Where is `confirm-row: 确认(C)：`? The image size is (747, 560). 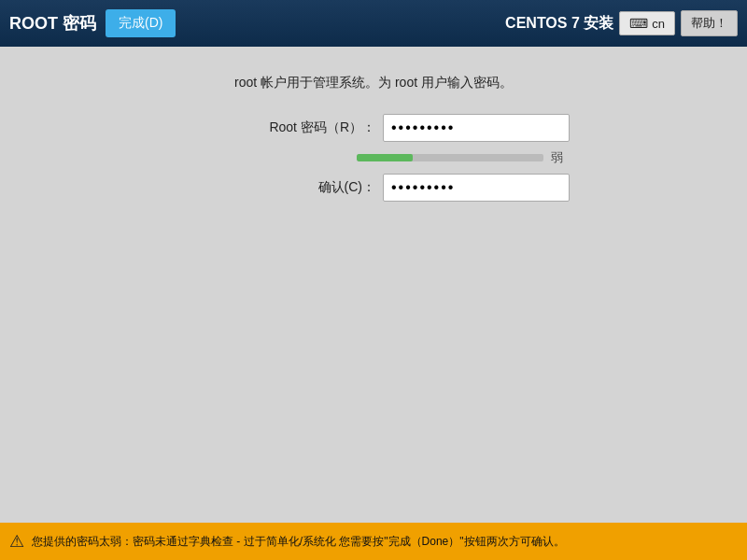 confirm-row: 确认(C)： is located at coordinates (374, 188).